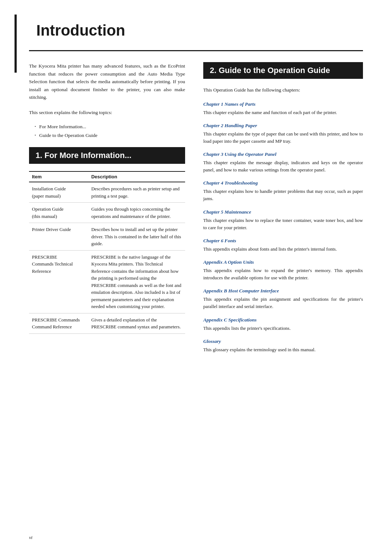 The height and width of the screenshot is (555, 392). Describe the element at coordinates (59, 213) in the screenshot. I see `table-cell-item: Operation Guide(this manual)` at that location.